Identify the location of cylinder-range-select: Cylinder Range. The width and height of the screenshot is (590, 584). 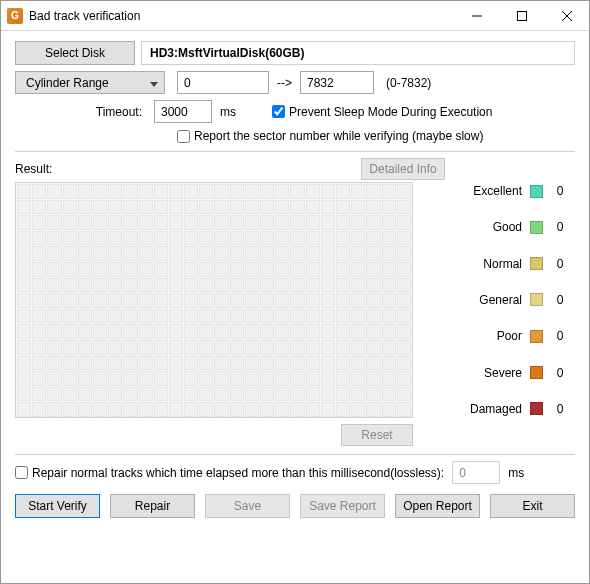
(90, 82).